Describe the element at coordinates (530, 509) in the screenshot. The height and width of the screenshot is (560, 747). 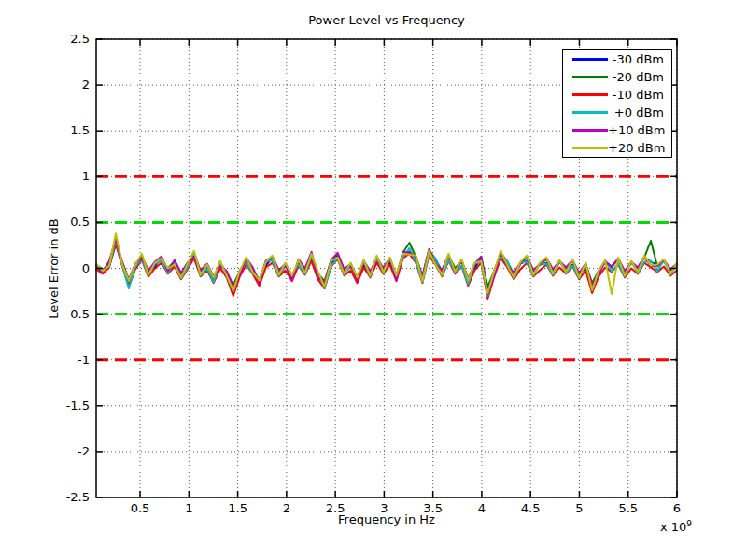
I see `x-tick-label: 4.5` at that location.